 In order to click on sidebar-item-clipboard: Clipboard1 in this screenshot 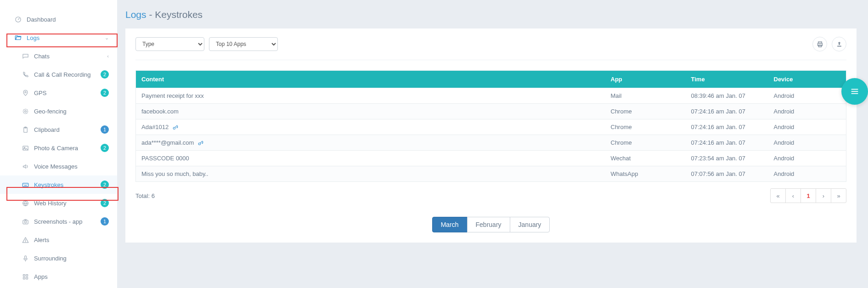, I will do `click(59, 130)`.